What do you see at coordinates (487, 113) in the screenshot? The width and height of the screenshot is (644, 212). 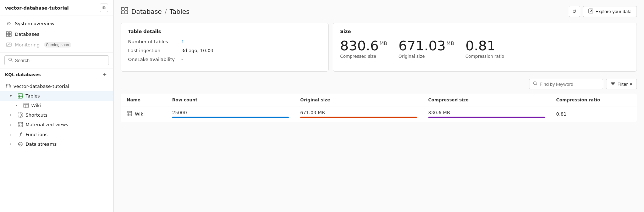 I see `compressed-size-value: 830.6 MB` at bounding box center [487, 113].